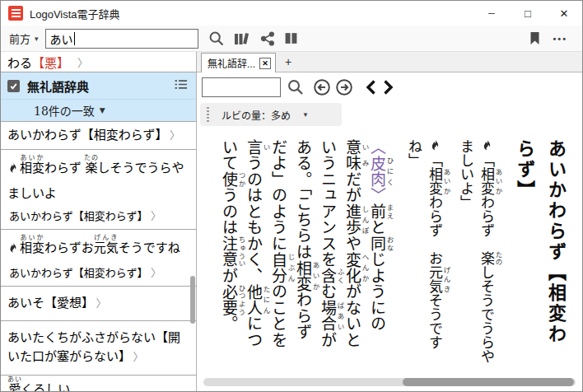  What do you see at coordinates (38, 63) in the screenshot?
I see `entry-label: わる【悪】` at bounding box center [38, 63].